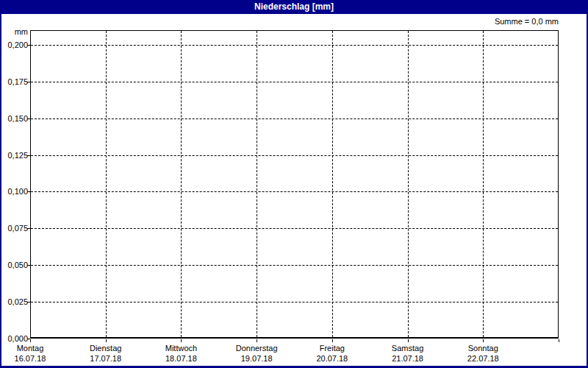  I want to click on y-tick-label: 0,125, so click(14, 155).